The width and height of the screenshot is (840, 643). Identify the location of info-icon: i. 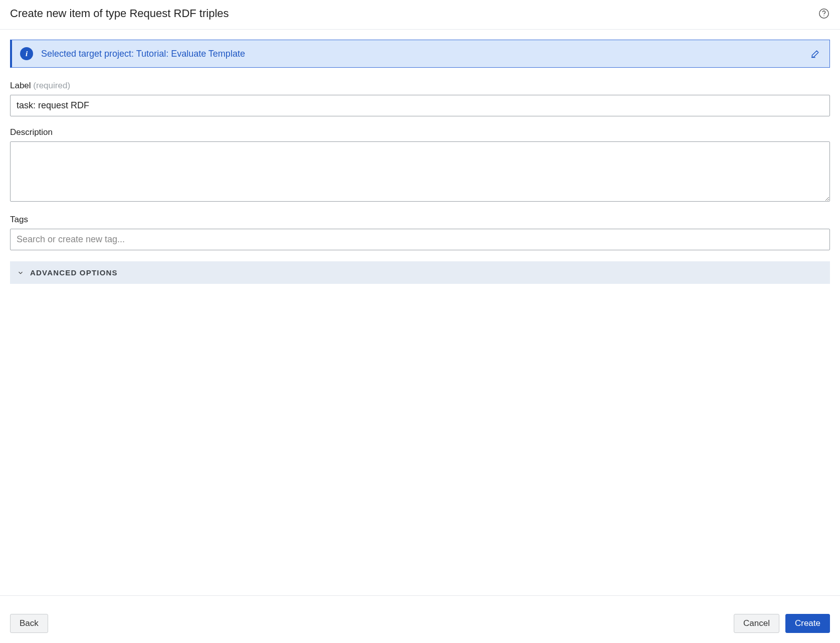
(27, 54).